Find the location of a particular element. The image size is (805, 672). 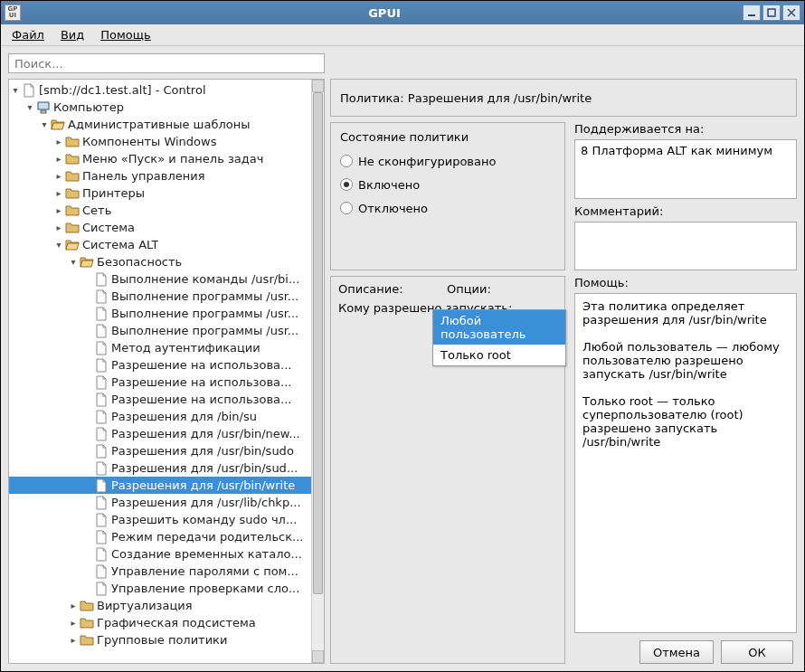

policy-state-group: Состояние политики Не сконфигурировано В… is located at coordinates (448, 196).